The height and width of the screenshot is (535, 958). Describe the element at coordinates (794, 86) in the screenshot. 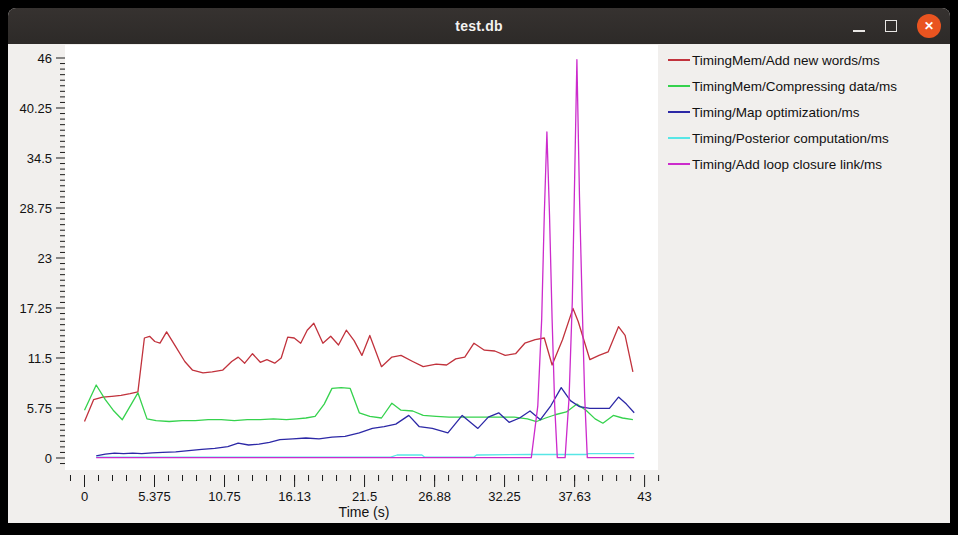

I see `legend-label: TimingMem/Compressing data/ms` at that location.